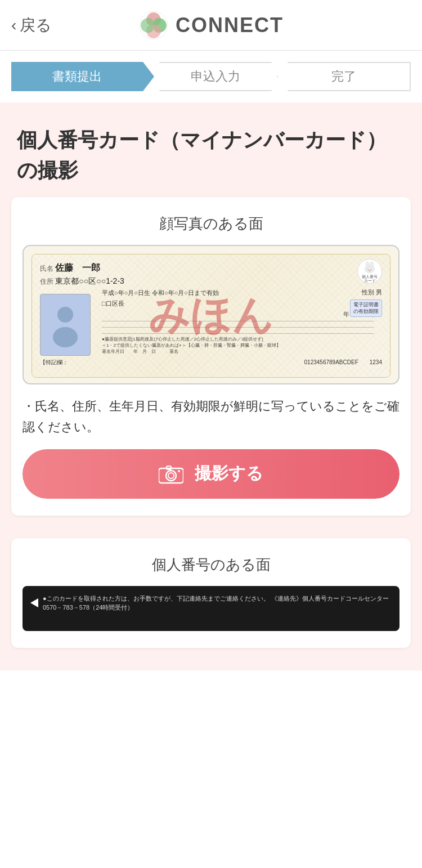 The width and height of the screenshot is (422, 868). What do you see at coordinates (372, 293) in the screenshot?
I see `id-sex: 性別 男` at bounding box center [372, 293].